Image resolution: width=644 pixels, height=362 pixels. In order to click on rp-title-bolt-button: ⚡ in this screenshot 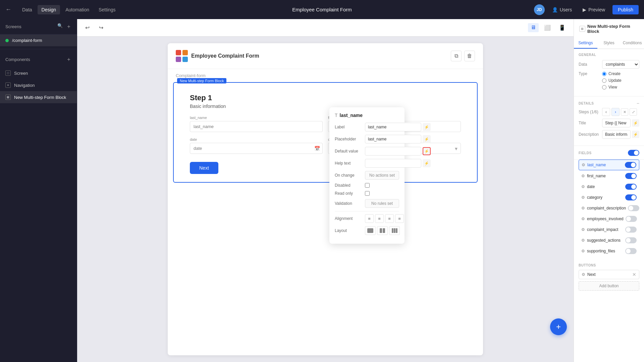, I will do `click(636, 123)`.